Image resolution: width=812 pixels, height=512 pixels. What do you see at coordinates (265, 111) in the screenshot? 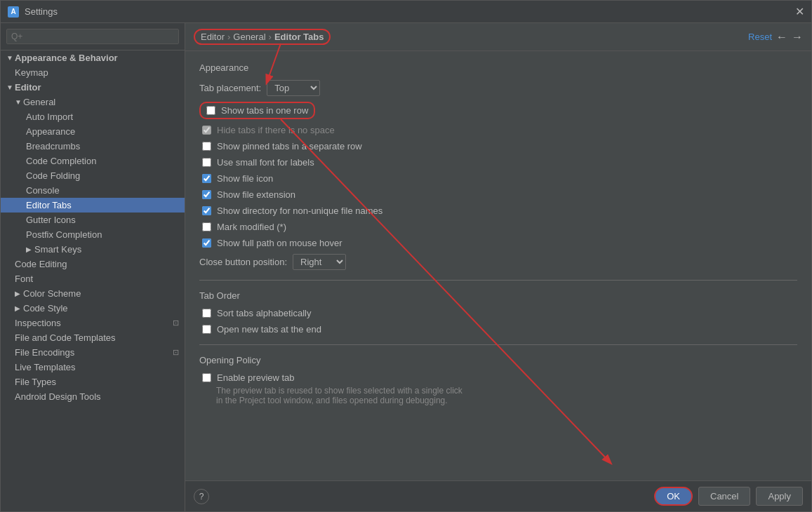
I see `show-tabs-one-row-label: Show tabs in one row` at bounding box center [265, 111].